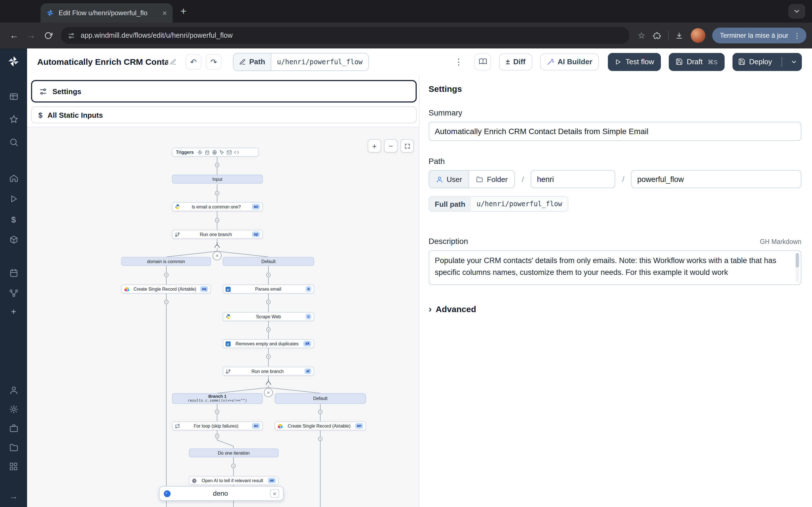 The height and width of the screenshot is (507, 812). I want to click on expand-icon, so click(407, 146).